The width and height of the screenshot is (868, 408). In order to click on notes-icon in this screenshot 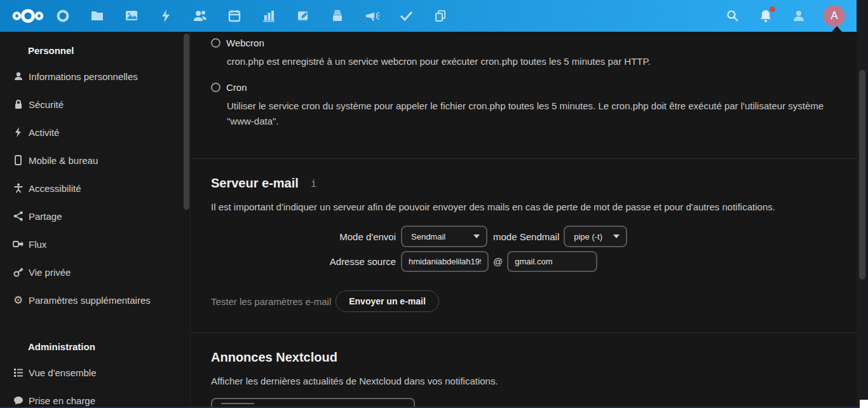, I will do `click(303, 16)`.